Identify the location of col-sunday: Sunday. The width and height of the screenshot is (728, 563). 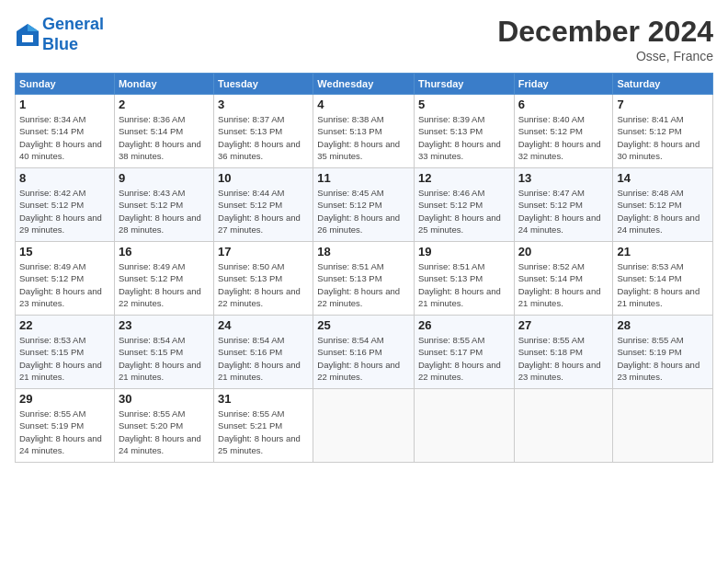
(65, 85).